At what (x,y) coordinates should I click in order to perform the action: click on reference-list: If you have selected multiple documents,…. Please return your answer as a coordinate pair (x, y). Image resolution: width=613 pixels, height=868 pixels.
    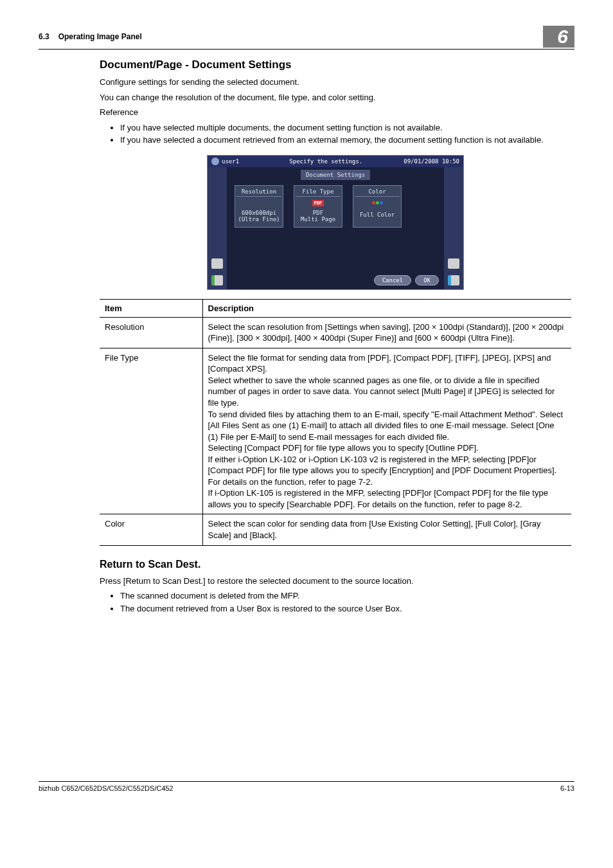
    Looking at the image, I should click on (335, 134).